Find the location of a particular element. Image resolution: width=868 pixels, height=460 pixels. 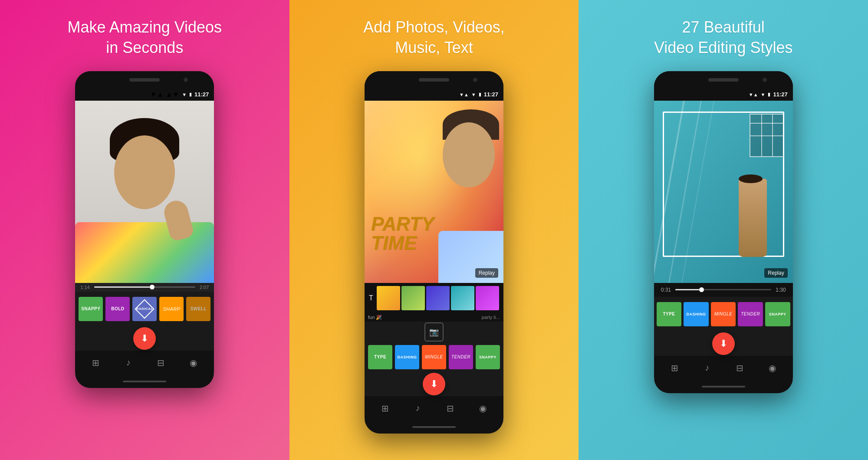

fab-button-1: ⬇ is located at coordinates (145, 338).